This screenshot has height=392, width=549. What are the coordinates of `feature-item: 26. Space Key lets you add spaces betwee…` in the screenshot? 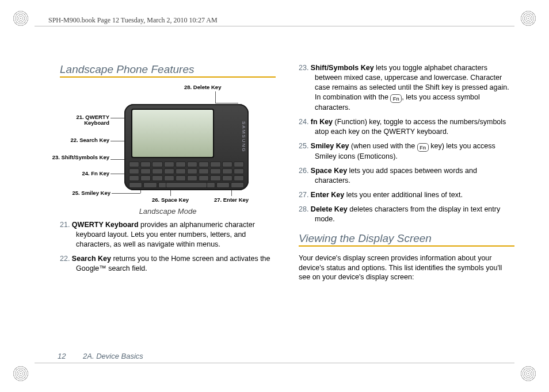 It's located at (406, 176).